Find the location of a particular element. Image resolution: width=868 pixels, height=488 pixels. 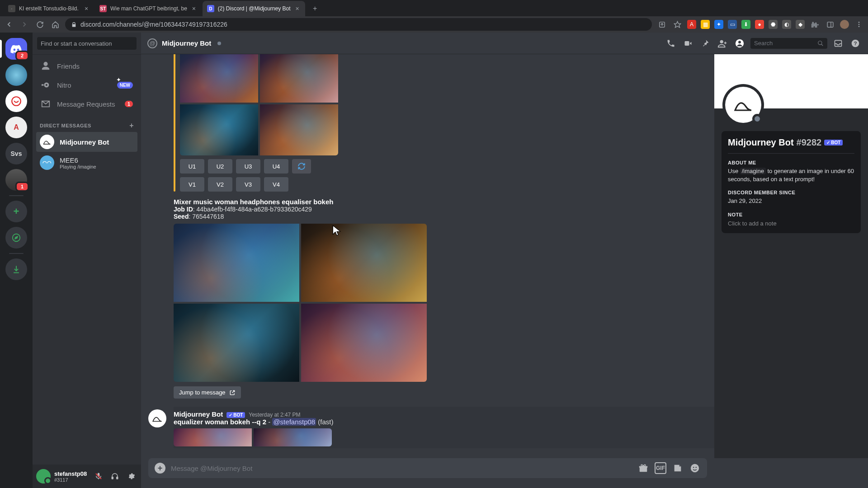

friends-nav: Friends is located at coordinates (87, 66).